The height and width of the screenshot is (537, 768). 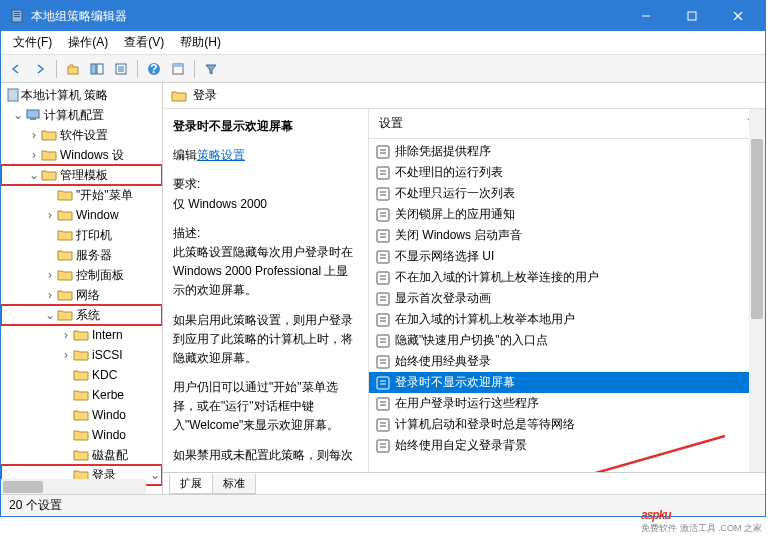 I want to click on tree-computer-config: ⌄ 计算机配置, so click(x=82, y=115).